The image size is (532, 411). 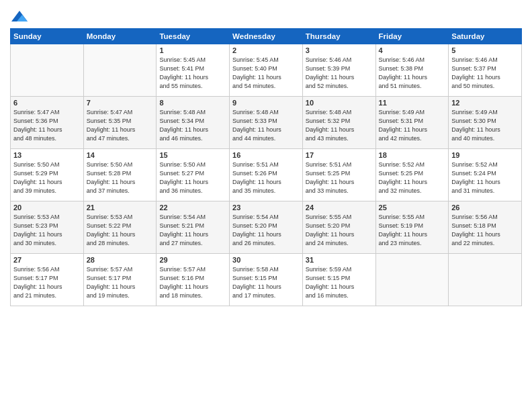 I want to click on day-cell: 12Sunrise: 5:49 AM Sunset: 5:30 PM Dayli…, so click(x=485, y=123).